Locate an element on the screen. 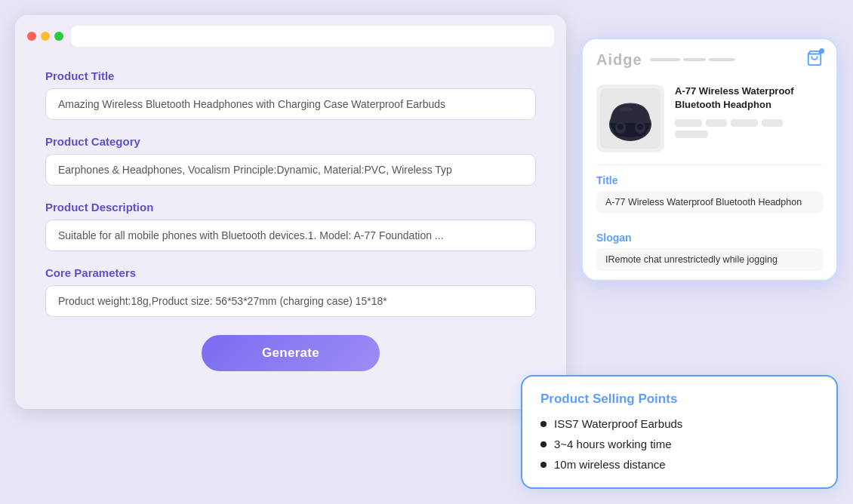 Image resolution: width=853 pixels, height=504 pixels. selling-point-item-2: 3~4 hours working time is located at coordinates (679, 444).